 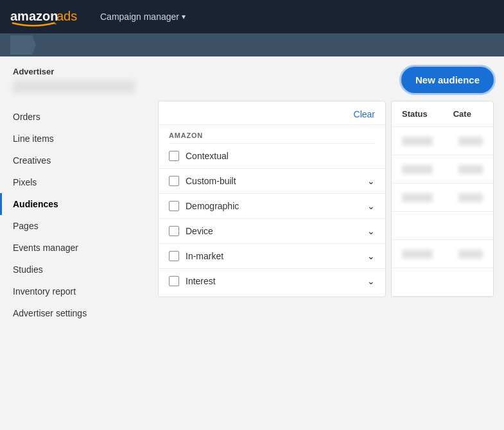 What do you see at coordinates (67, 16) in the screenshot?
I see `svg-text: ads` at bounding box center [67, 16].